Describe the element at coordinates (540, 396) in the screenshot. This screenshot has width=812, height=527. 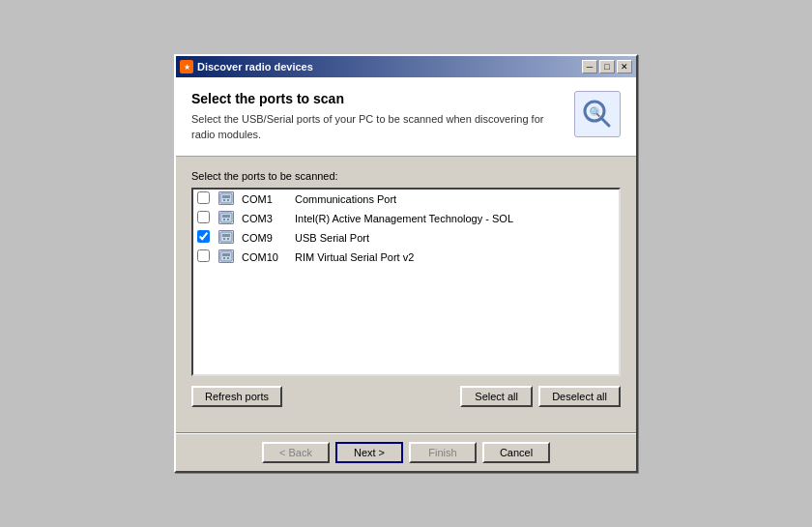
I see `select-buttons: Select all Deselect all` at that location.